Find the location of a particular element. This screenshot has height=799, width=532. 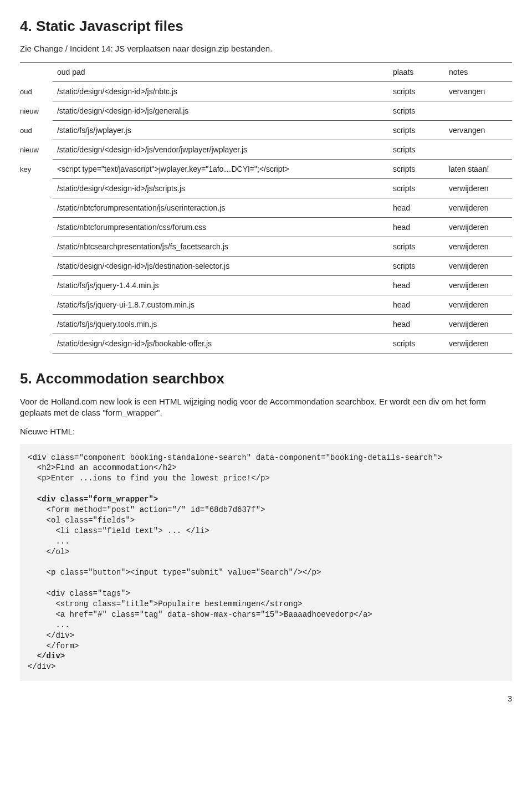

page-number: 3 is located at coordinates (266, 699).